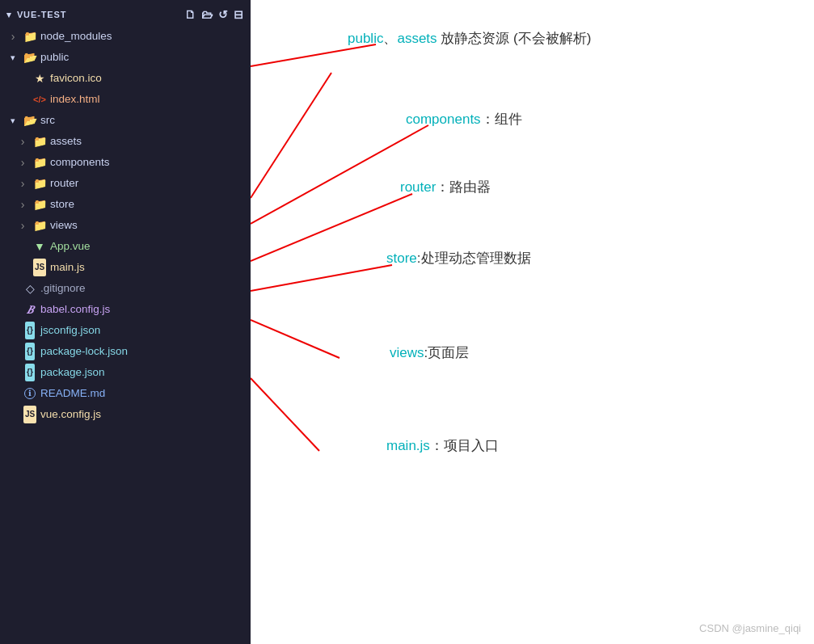 This screenshot has width=814, height=644. What do you see at coordinates (125, 351) in the screenshot?
I see `tree-item-package-lock: {} package-lock.json` at bounding box center [125, 351].